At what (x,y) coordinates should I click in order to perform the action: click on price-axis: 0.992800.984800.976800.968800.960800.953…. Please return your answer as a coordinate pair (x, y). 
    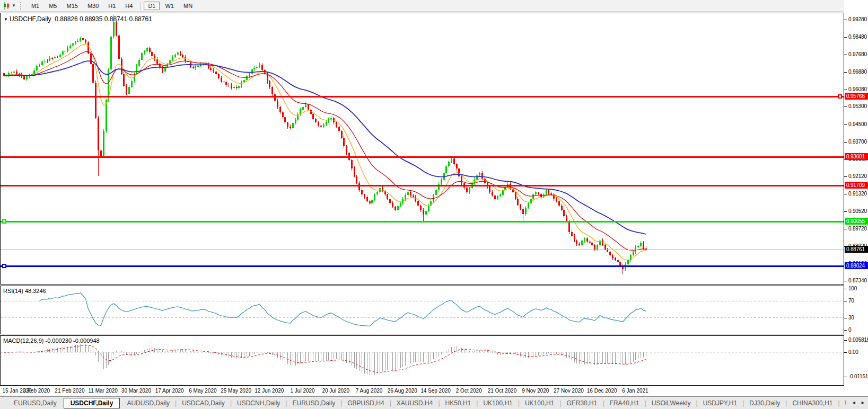
    Looking at the image, I should click on (856, 204).